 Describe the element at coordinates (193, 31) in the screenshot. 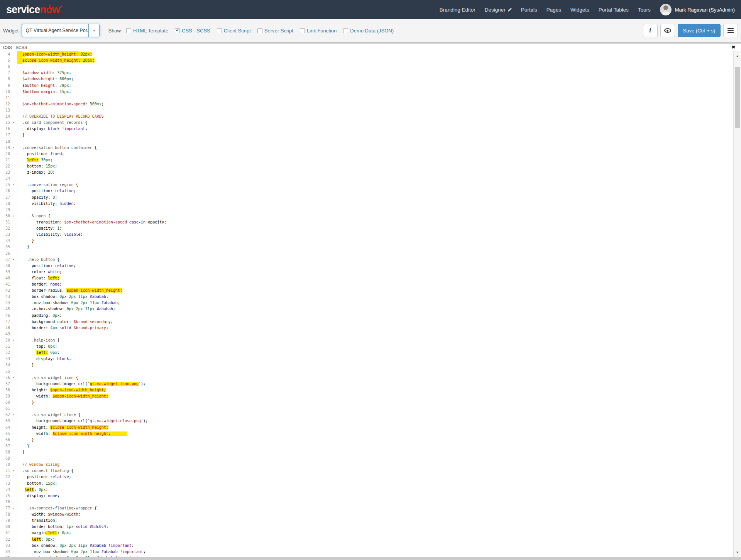

I see `show-toggle-css-scss: ✔CSS - SCSS` at that location.